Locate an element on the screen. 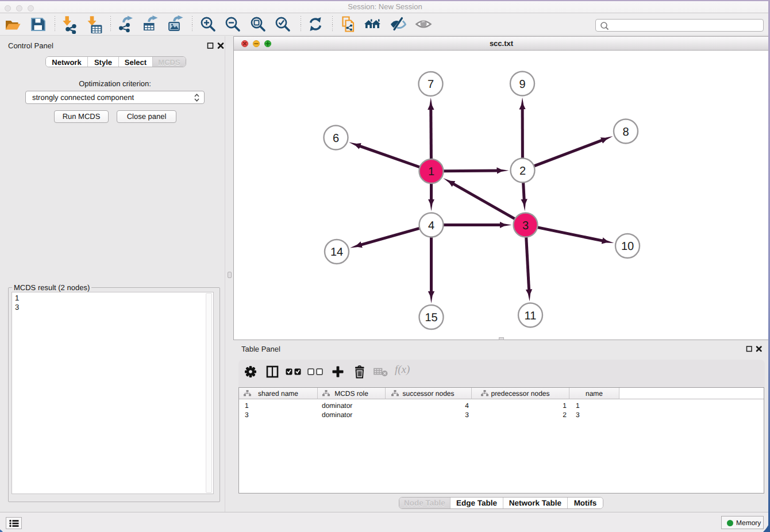  svg-text: 11 is located at coordinates (531, 316).